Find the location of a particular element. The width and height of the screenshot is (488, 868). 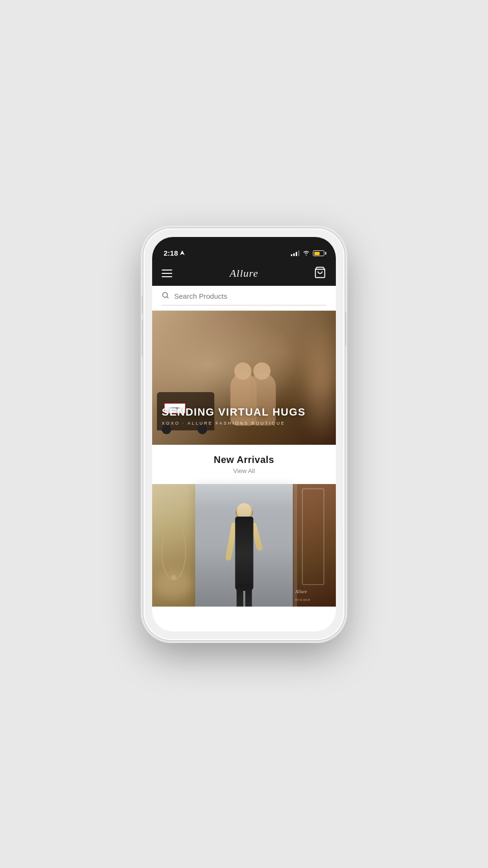

model-legs is located at coordinates (244, 596).